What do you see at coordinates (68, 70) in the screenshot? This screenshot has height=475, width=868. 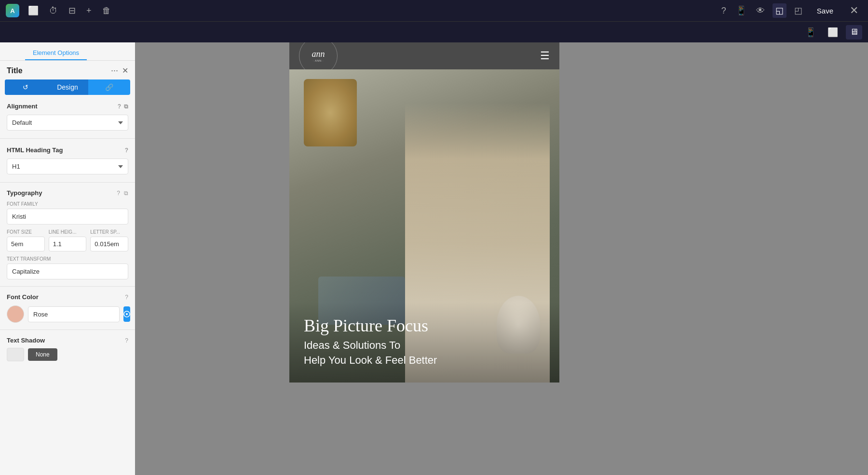 I see `panel-title-row: Title ··· ✕` at bounding box center [68, 70].